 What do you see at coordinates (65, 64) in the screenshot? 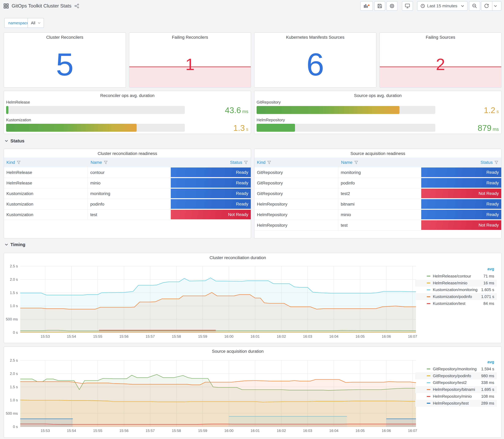
I see `stat-value: 5` at bounding box center [65, 64].